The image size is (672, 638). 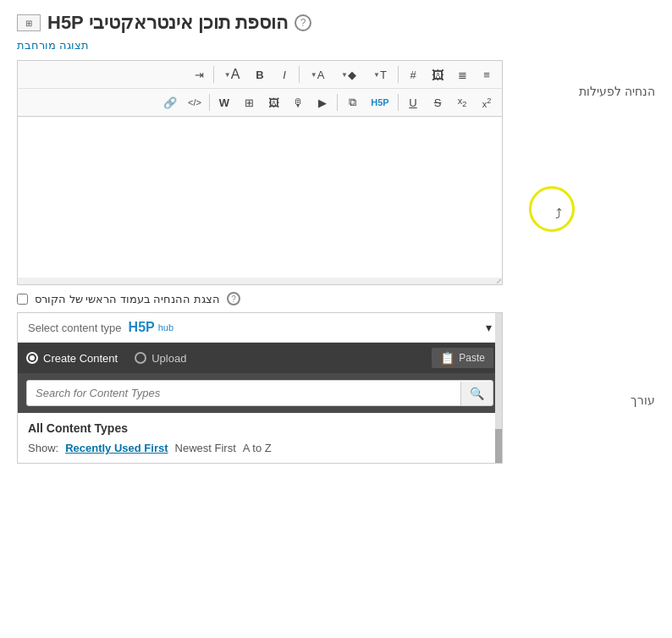 I want to click on h5p-tabs: Create Content Upload 📋 Paste, so click(x=260, y=358).